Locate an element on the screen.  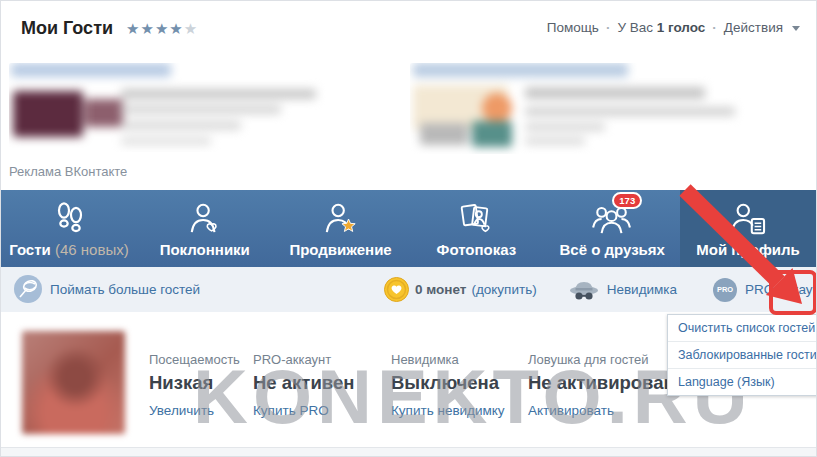
stat-visits: Посещаемость Низкая Увеличить is located at coordinates (194, 385).